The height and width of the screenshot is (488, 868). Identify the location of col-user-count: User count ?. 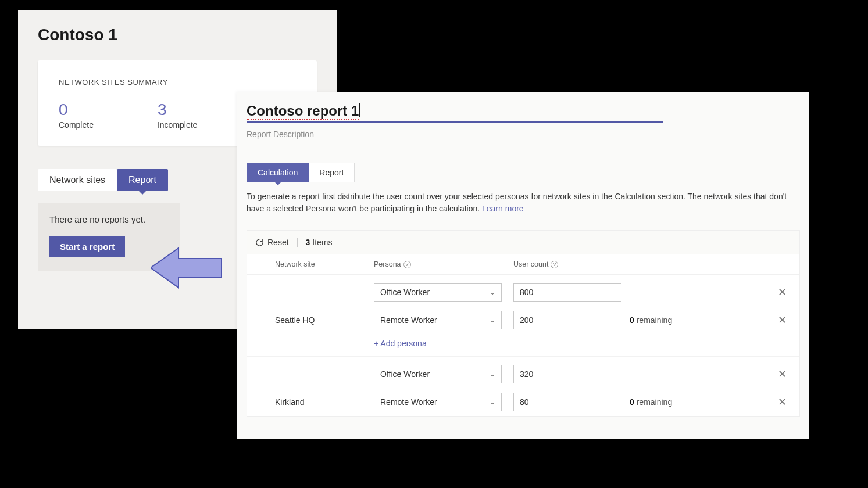
(571, 264).